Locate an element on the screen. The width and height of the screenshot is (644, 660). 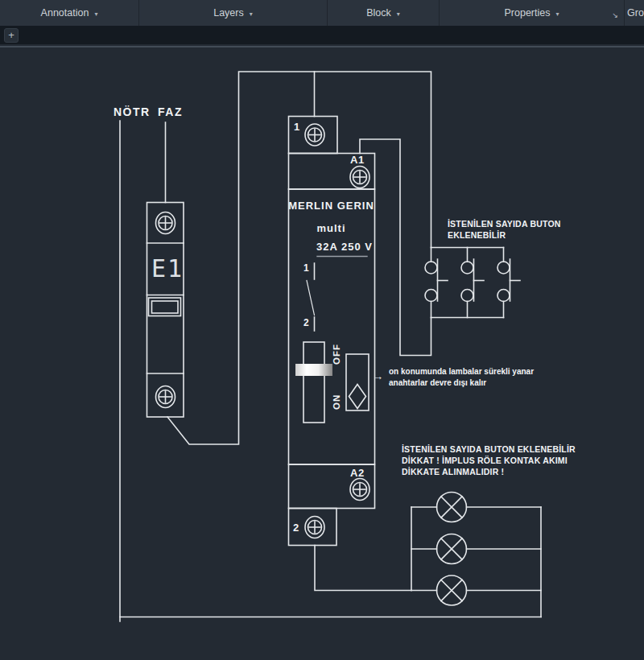
ribbon-panel-properties: Properties ▾ ↘ is located at coordinates (532, 13).